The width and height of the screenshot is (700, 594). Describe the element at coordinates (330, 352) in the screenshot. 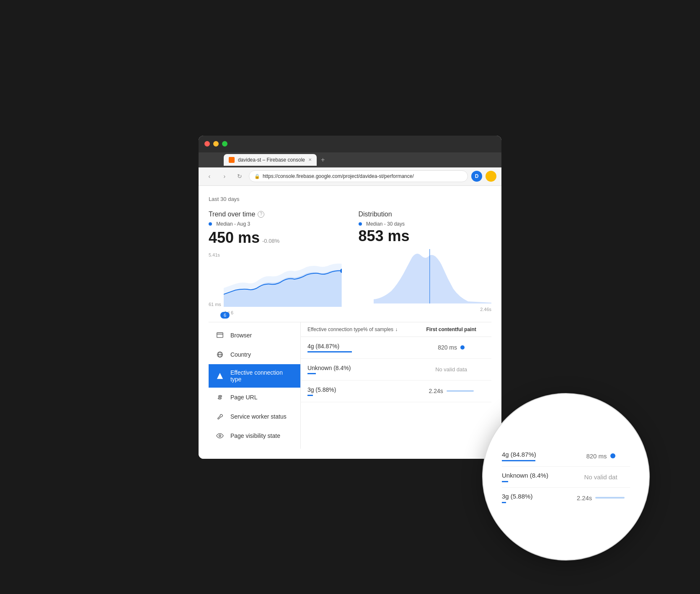

I see `row-bar-4g` at that location.